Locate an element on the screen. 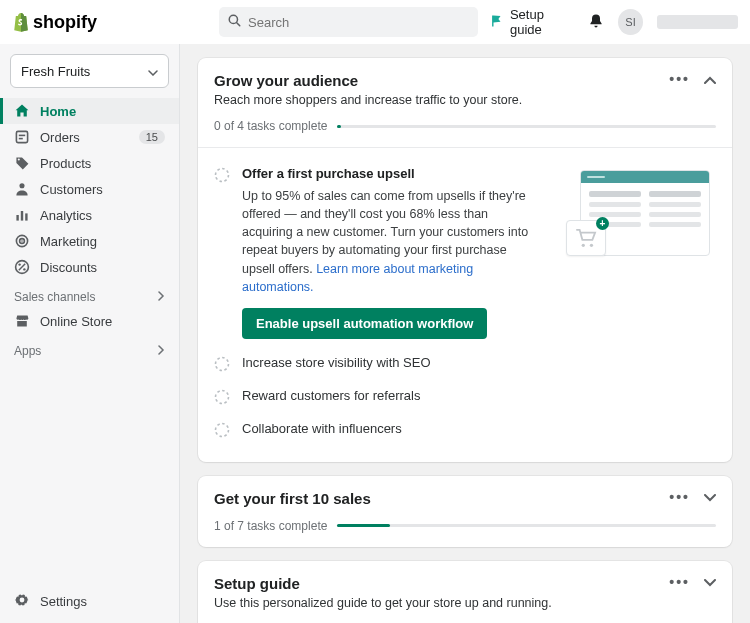 The image size is (750, 623). nav-orders: Orders 15 is located at coordinates (90, 137).